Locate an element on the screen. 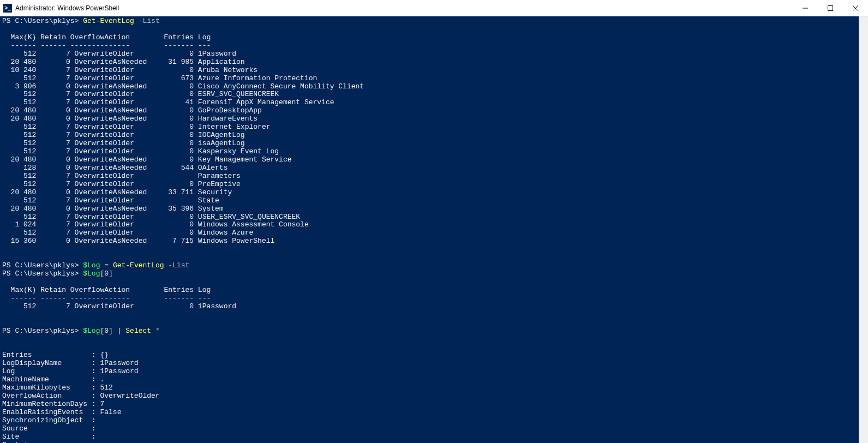 The image size is (868, 443). window-controls is located at coordinates (830, 8).